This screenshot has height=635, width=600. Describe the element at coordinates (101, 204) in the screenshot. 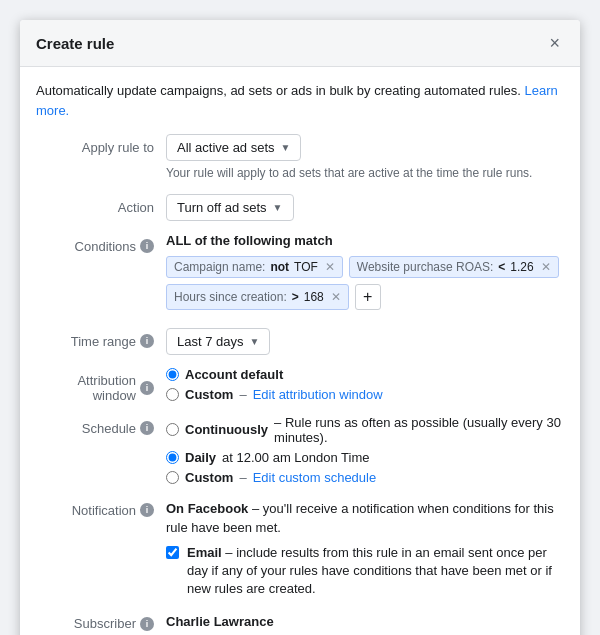

I see `action-label: Action` at that location.